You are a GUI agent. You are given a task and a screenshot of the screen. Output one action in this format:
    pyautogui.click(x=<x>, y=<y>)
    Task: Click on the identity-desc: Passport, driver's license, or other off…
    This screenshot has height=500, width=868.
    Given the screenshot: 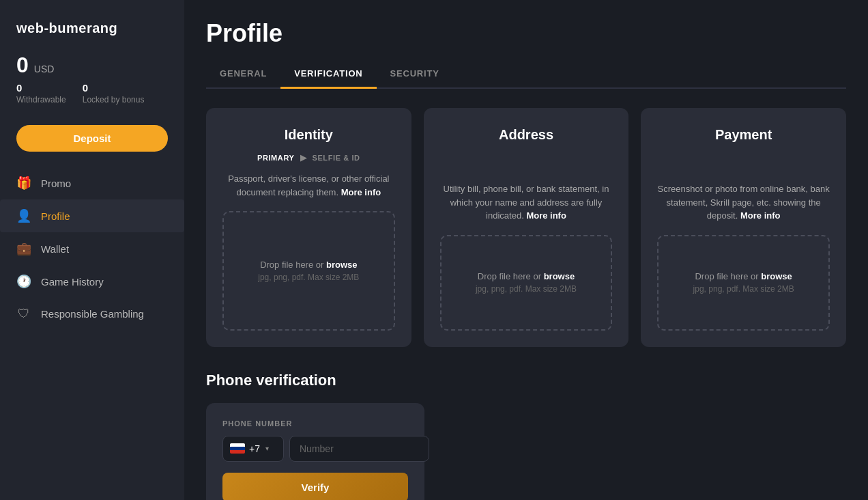 What is the action you would take?
    pyautogui.click(x=308, y=186)
    